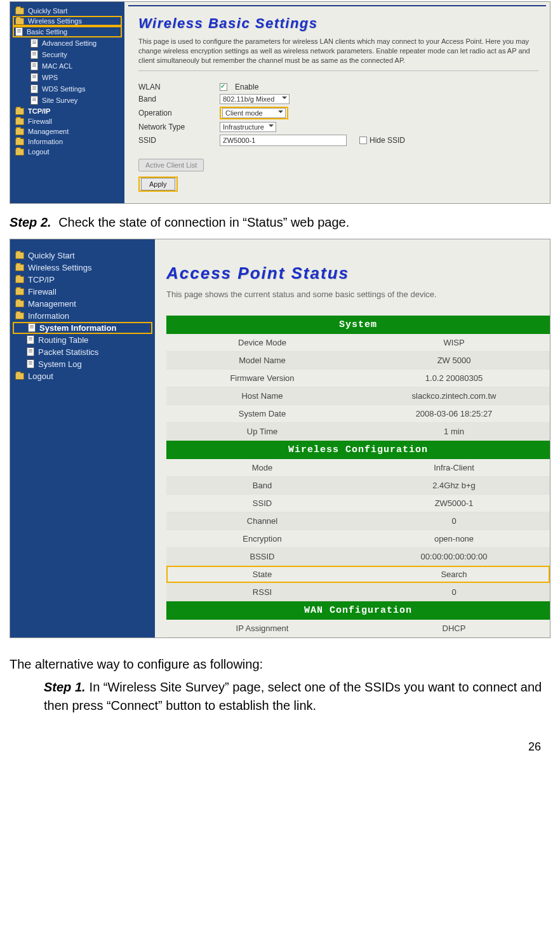 The width and height of the screenshot is (560, 941). Describe the element at coordinates (454, 431) in the screenshot. I see `status-value: 1 min` at that location.